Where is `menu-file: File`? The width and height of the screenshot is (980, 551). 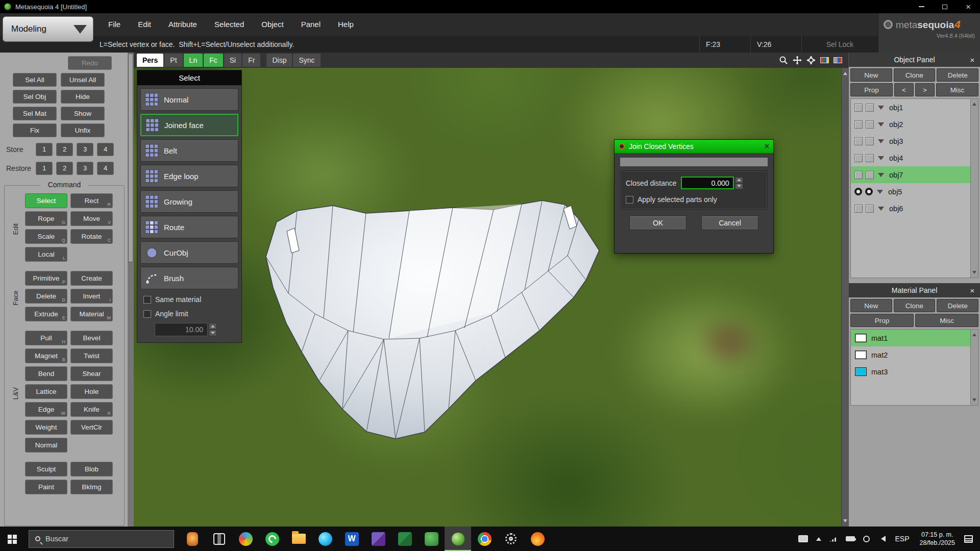 menu-file: File is located at coordinates (114, 24).